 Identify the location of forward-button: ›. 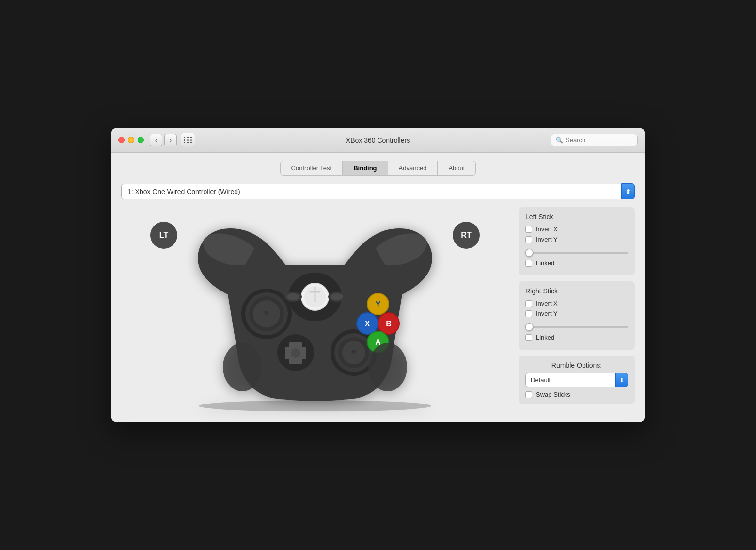
(171, 140).